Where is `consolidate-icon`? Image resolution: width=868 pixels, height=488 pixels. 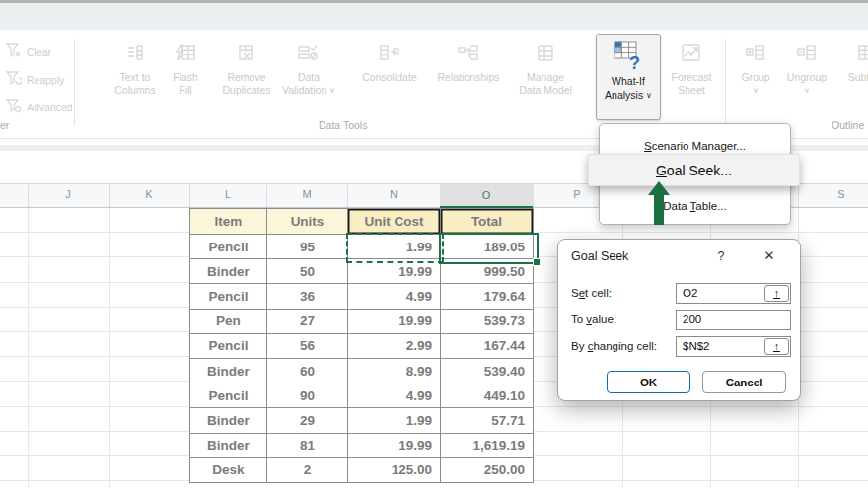
consolidate-icon is located at coordinates (390, 53).